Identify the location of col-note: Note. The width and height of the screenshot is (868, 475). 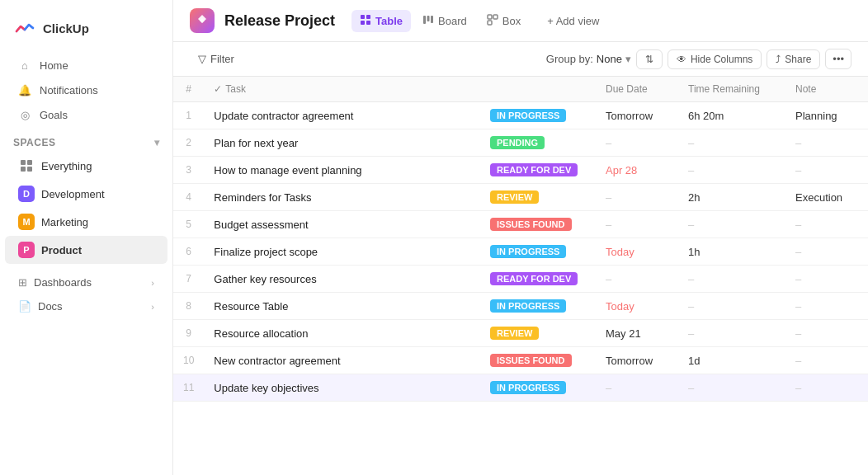
(827, 89).